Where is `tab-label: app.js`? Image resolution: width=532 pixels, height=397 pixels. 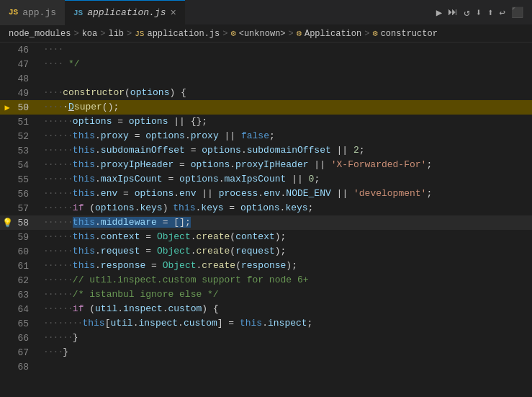 tab-label: app.js is located at coordinates (39, 13).